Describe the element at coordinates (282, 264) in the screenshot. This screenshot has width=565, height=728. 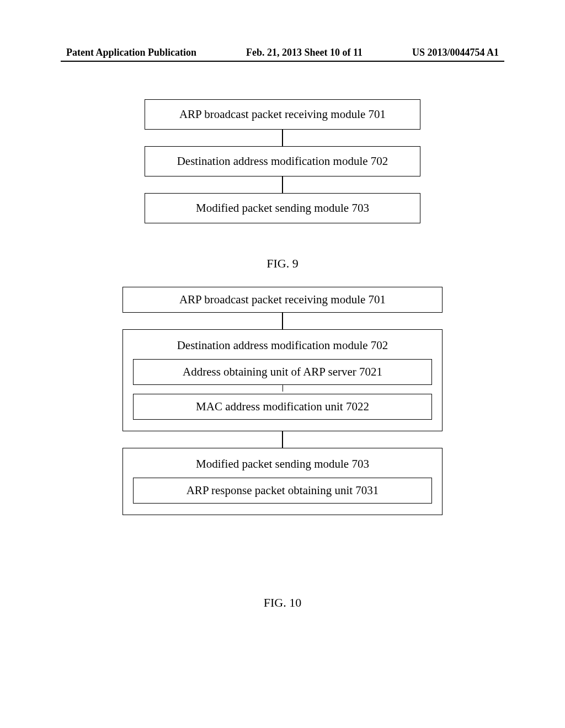
I see `figure-9-caption: FIG. 9` at that location.